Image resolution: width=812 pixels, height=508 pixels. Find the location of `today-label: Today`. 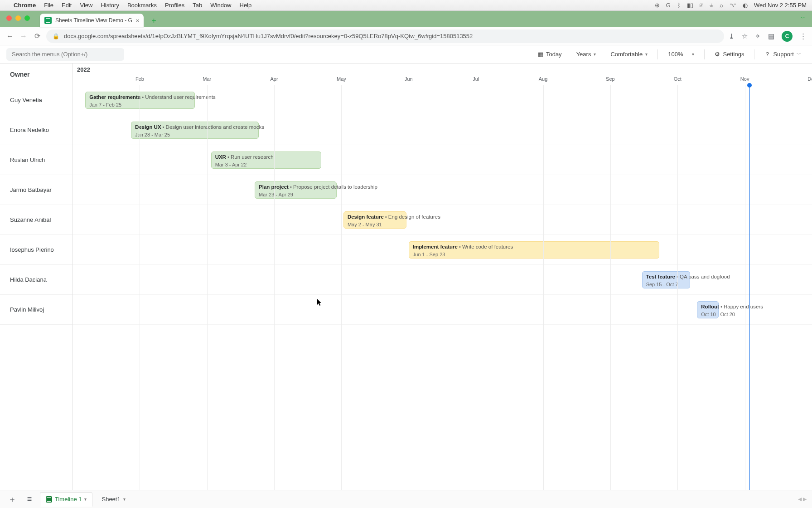

today-label: Today is located at coordinates (554, 54).